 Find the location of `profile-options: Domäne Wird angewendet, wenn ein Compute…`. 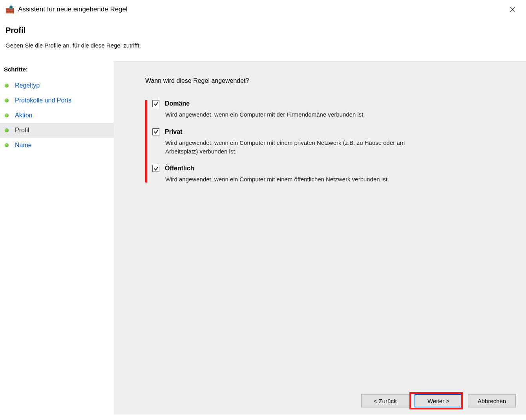

profile-options: Domäne Wird angewendet, wenn ein Compute… is located at coordinates (329, 142).